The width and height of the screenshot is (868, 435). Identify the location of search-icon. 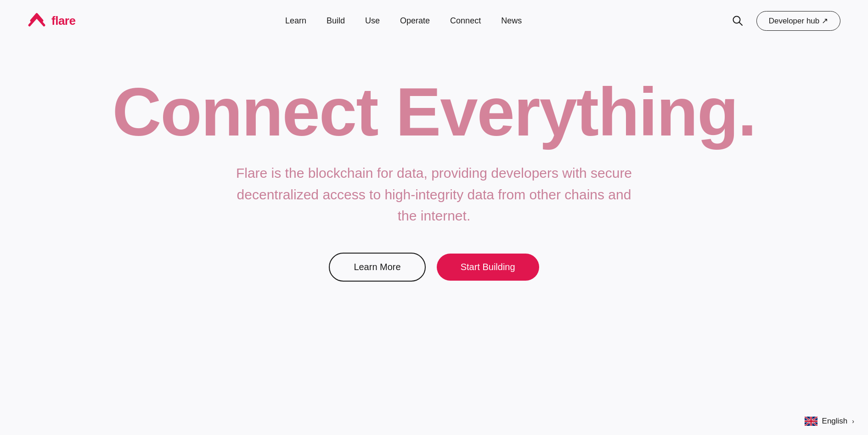
(738, 21).